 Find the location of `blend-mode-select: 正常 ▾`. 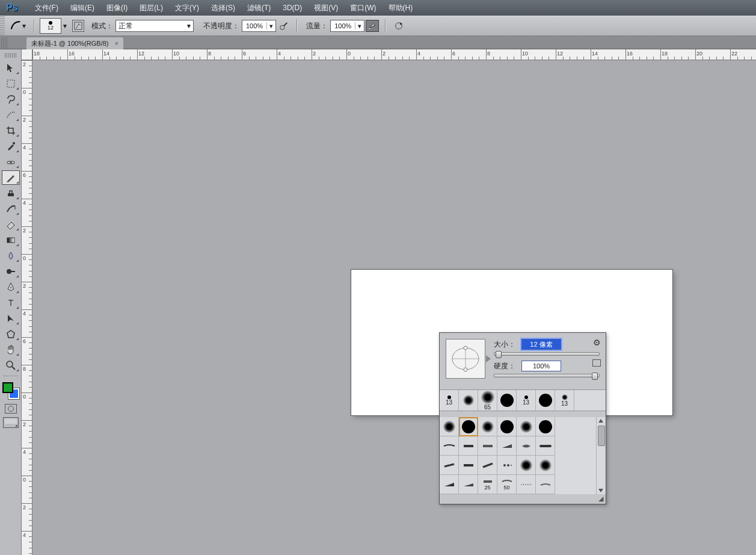

blend-mode-select: 正常 ▾ is located at coordinates (155, 26).